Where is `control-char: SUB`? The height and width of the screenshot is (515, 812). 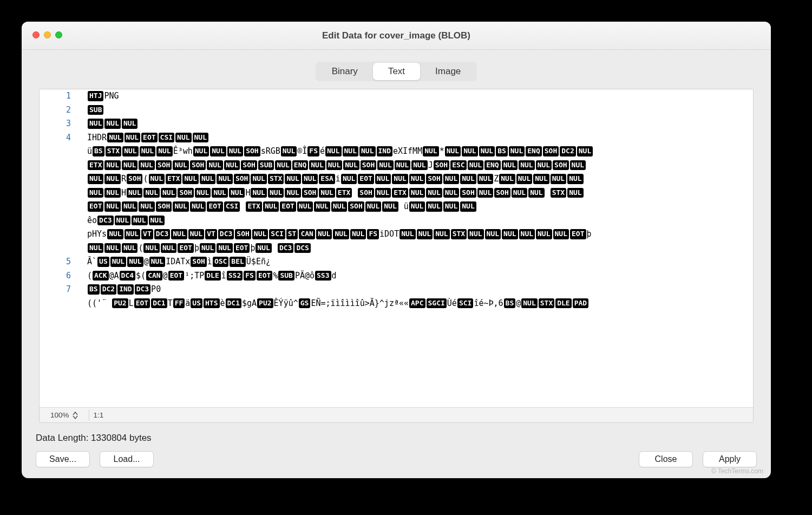
control-char: SUB is located at coordinates (95, 110).